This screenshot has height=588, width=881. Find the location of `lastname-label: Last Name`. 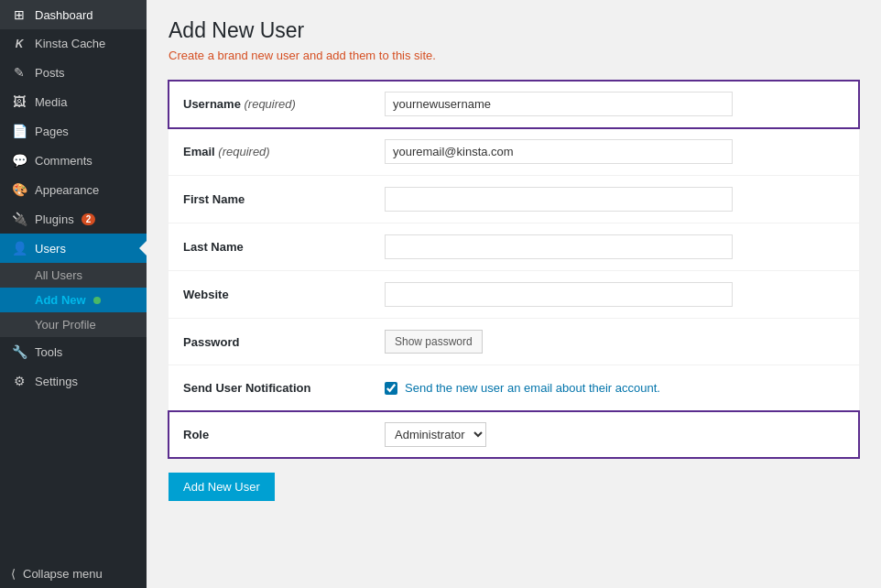

lastname-label: Last Name is located at coordinates (284, 247).